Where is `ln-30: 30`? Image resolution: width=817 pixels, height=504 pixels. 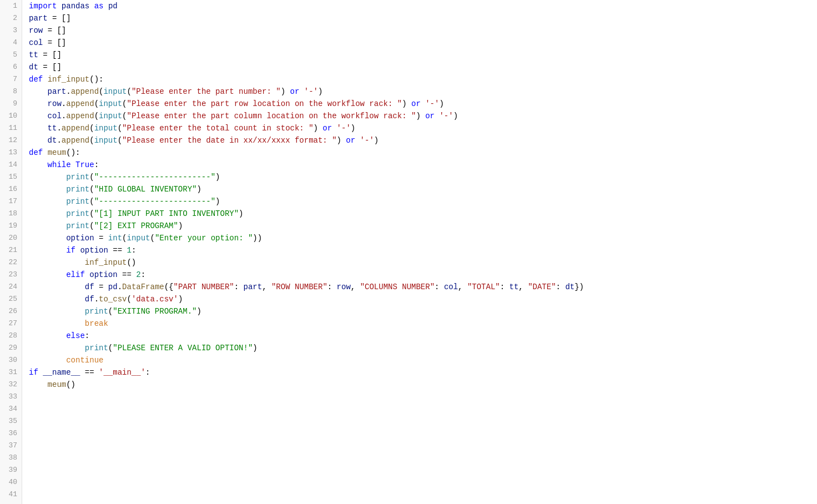
ln-30: 30 is located at coordinates (11, 360).